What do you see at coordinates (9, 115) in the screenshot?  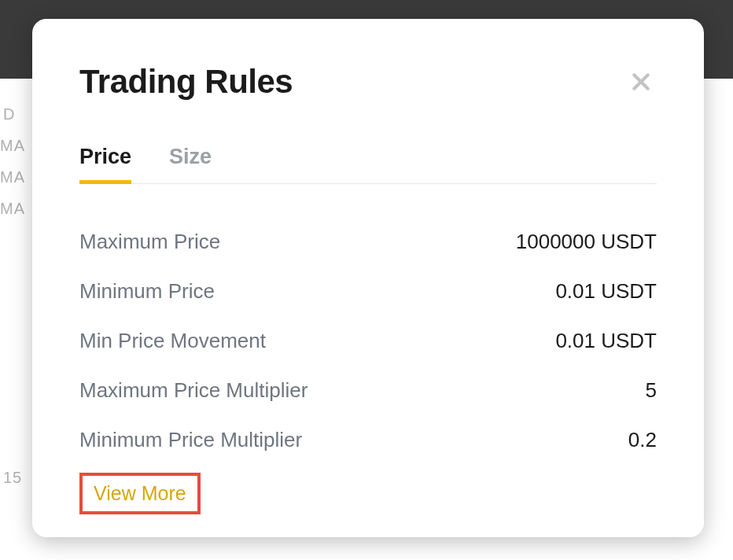 I see `bg-label: D` at bounding box center [9, 115].